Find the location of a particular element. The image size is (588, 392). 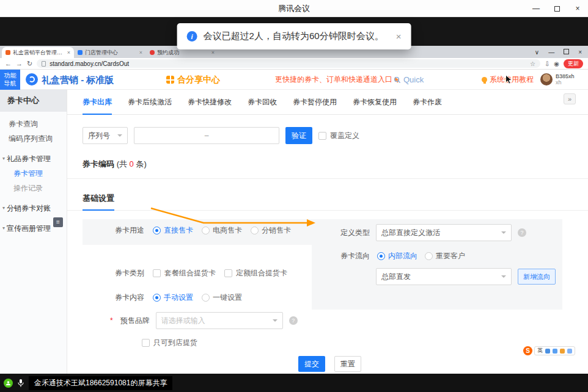

checkbox-package-combo-card: 套餐组合提货卡 is located at coordinates (185, 274).